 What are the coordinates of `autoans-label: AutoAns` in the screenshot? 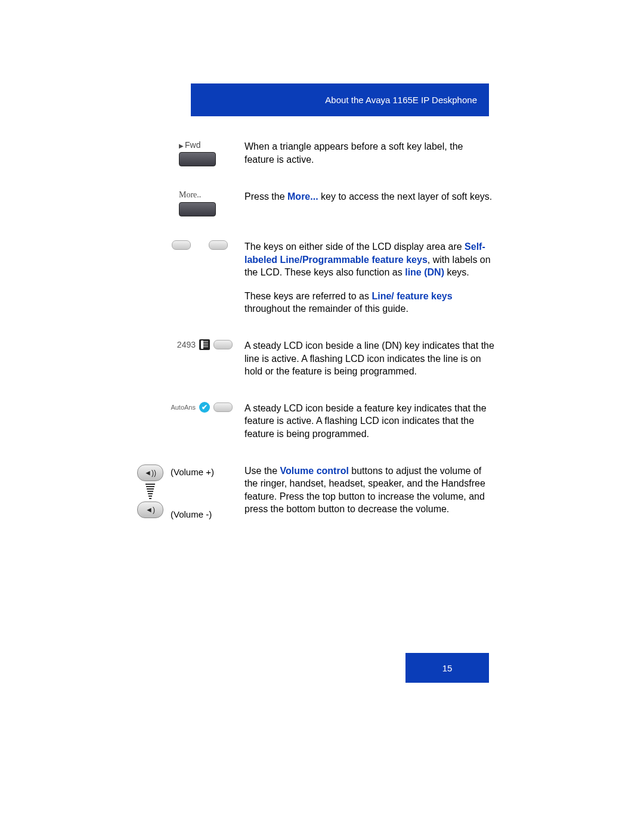 It's located at (183, 407).